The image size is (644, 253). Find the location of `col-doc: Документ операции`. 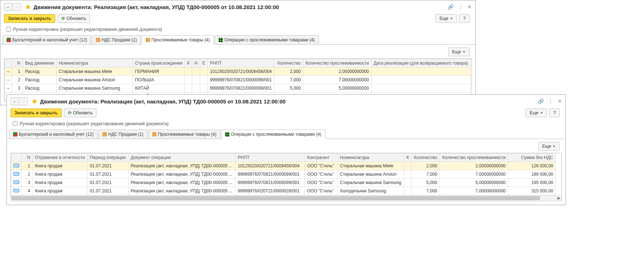

col-doc: Документ операции is located at coordinates (182, 158).